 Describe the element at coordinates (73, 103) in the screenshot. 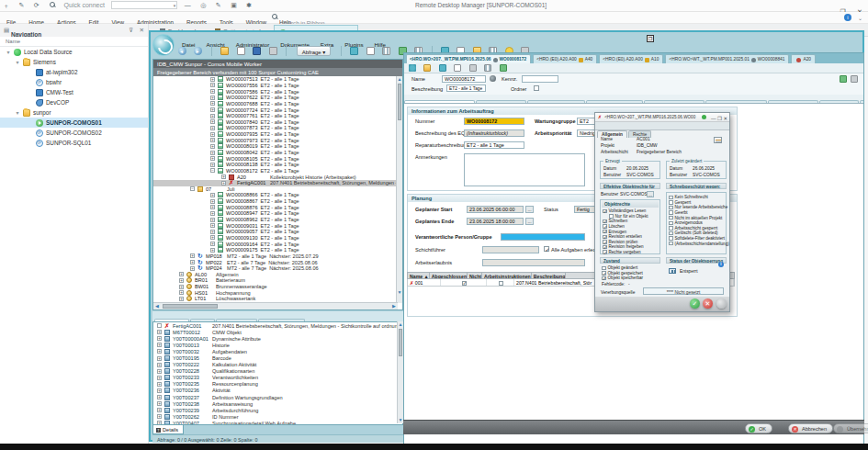

I see `nav-tree-item: DevCOP` at that location.